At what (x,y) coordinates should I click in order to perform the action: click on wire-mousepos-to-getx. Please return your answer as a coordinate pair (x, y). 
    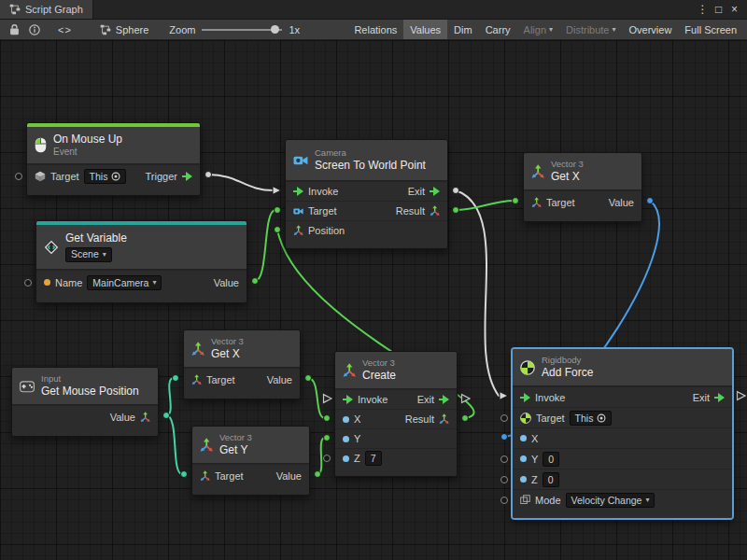
    Looking at the image, I should click on (170, 397).